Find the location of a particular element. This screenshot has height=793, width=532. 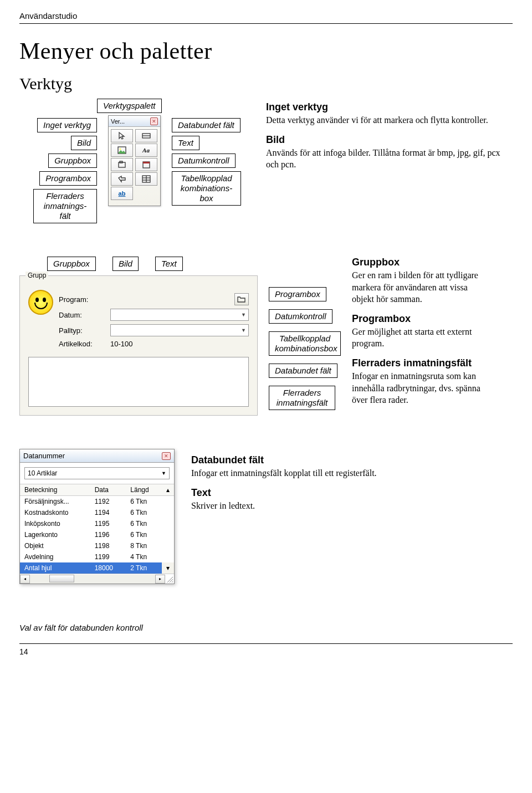

table-row: Avdelning11994 Tkn is located at coordinates (97, 557).